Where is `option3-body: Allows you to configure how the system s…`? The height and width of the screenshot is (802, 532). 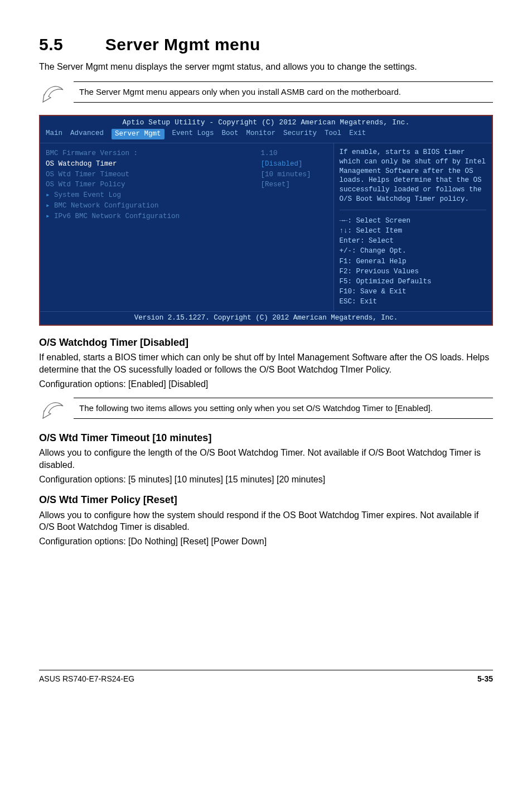 option3-body: Allows you to configure how the system s… is located at coordinates (266, 521).